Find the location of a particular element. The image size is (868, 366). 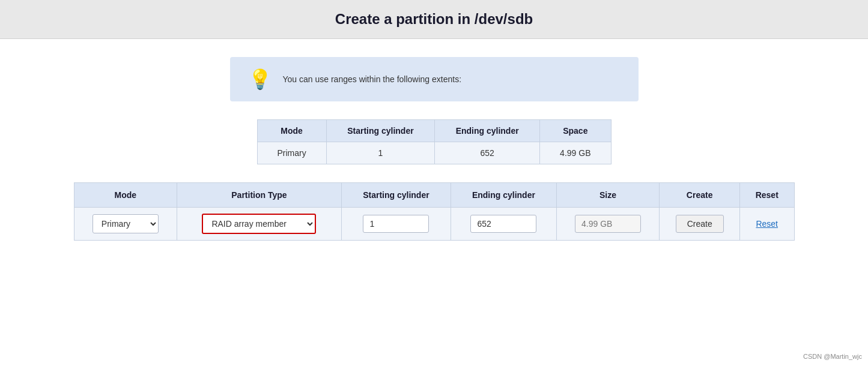

reset-button: Reset is located at coordinates (766, 224).